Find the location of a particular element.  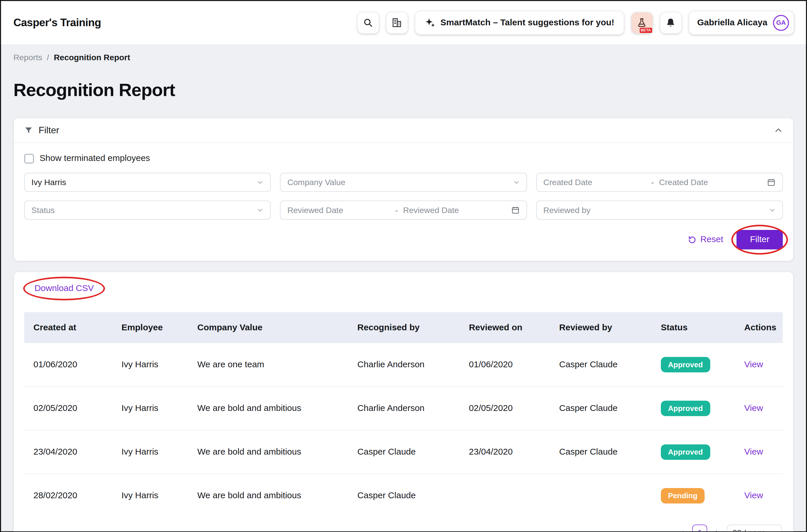

sparkle-icon is located at coordinates (430, 22).